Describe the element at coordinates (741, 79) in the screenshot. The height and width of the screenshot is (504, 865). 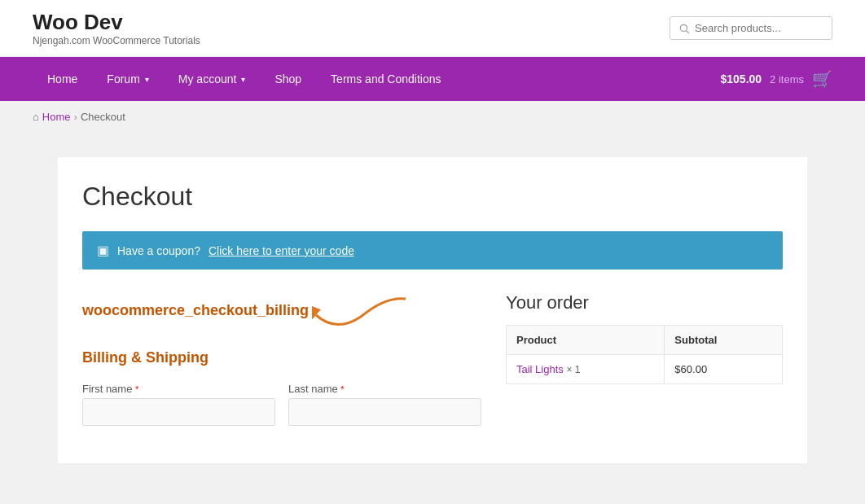
I see `cart-amount: $105.00` at that location.